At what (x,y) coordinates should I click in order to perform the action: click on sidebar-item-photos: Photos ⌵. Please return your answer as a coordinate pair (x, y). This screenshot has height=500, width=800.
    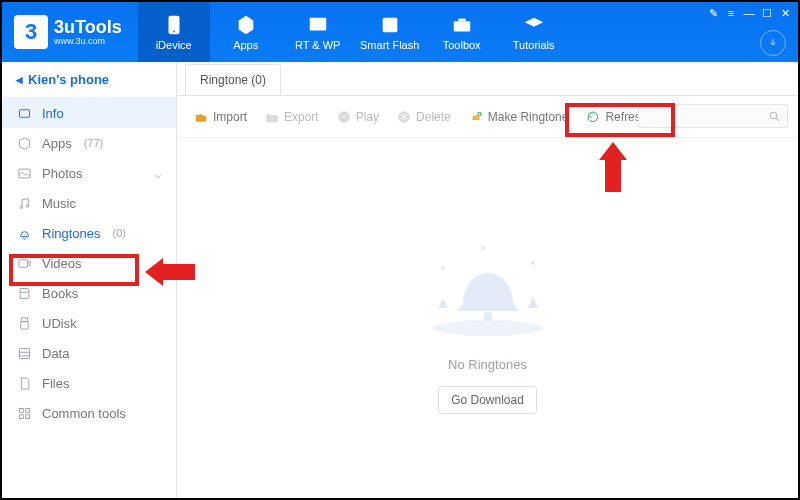
    Looking at the image, I should click on (89, 173).